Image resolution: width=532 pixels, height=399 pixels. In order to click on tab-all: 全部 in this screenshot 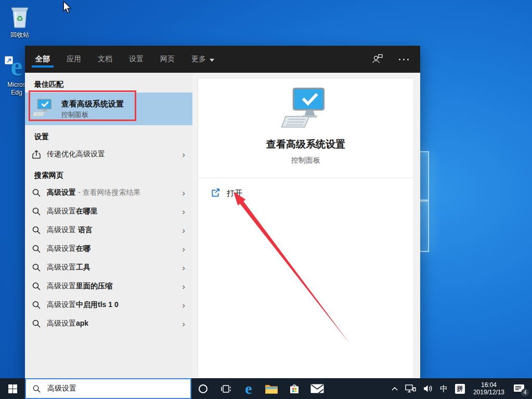, I will do `click(43, 59)`.